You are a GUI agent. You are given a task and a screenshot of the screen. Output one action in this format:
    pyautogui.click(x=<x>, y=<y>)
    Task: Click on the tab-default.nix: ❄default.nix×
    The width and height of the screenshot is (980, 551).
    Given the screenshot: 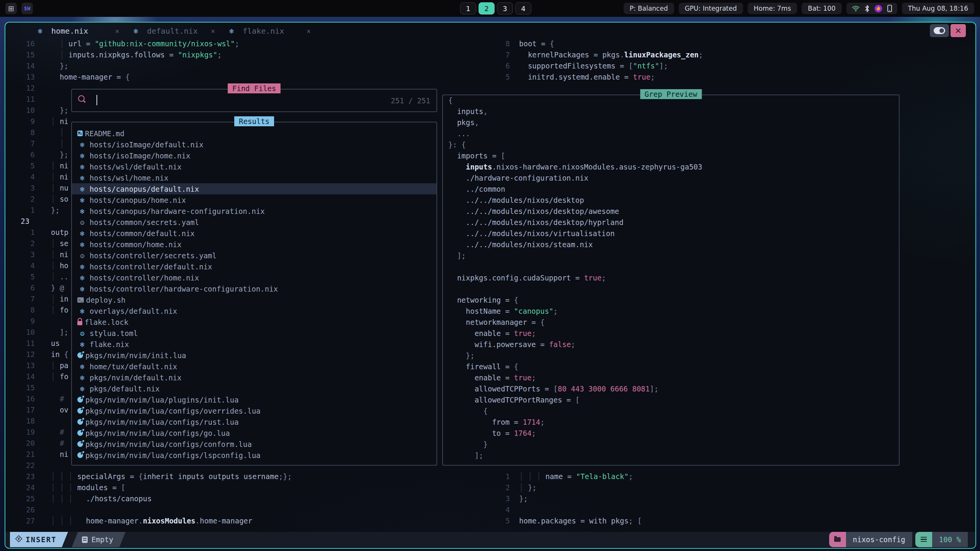 What is the action you would take?
    pyautogui.click(x=179, y=31)
    